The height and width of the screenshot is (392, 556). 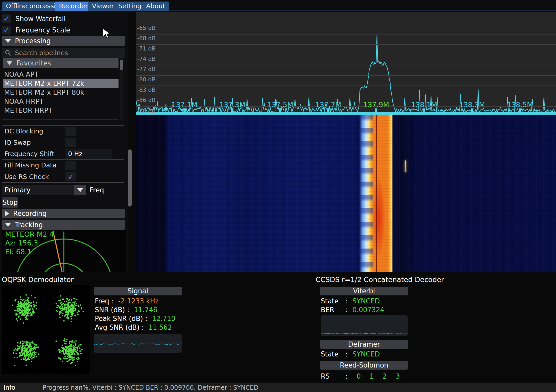 What do you see at coordinates (130, 178) in the screenshot?
I see `sidebar-scrollbar` at bounding box center [130, 178].